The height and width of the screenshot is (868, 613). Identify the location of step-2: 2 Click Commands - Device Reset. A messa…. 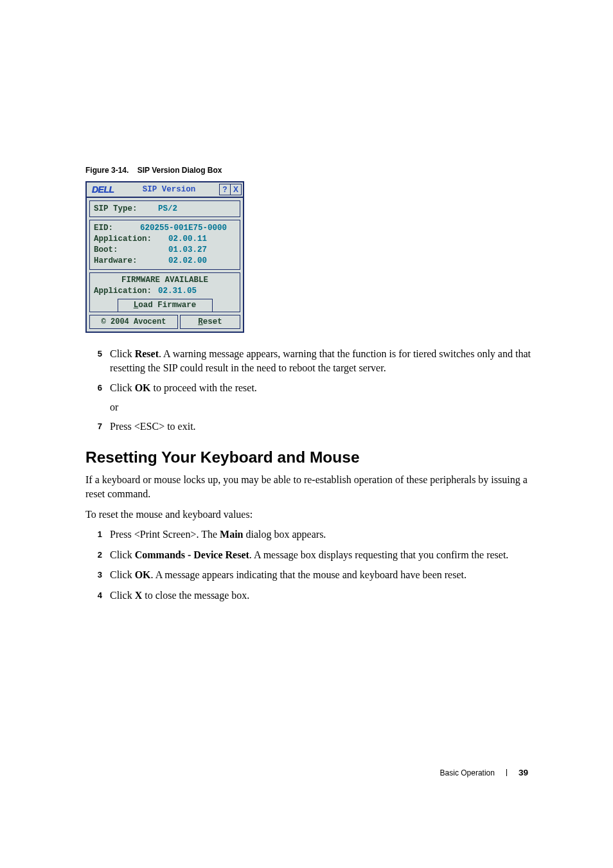
(308, 555).